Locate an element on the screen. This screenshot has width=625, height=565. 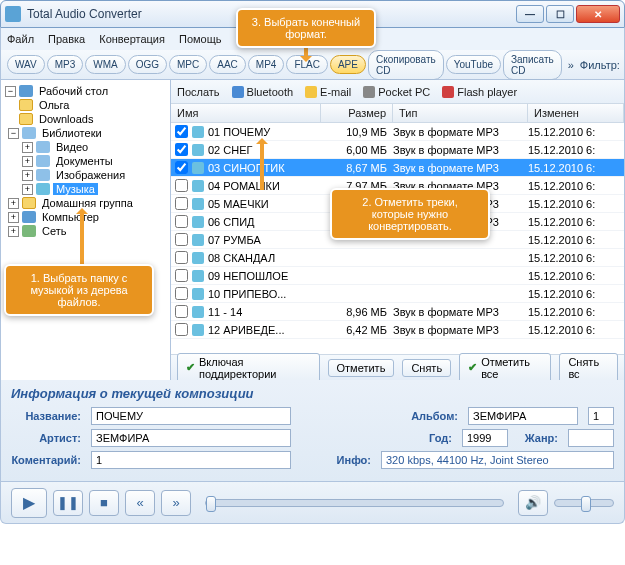
album-n-input is located at coordinates (601, 416).